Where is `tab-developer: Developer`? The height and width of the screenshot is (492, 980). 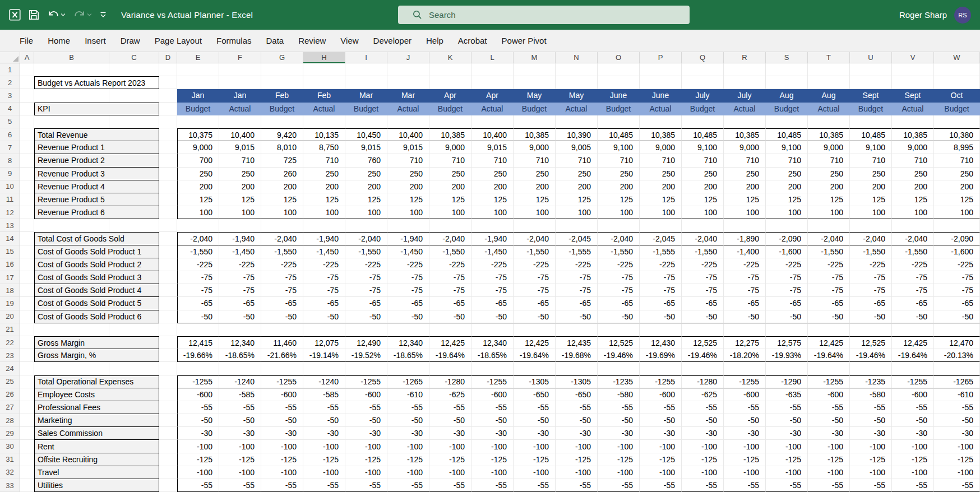
tab-developer: Developer is located at coordinates (392, 41).